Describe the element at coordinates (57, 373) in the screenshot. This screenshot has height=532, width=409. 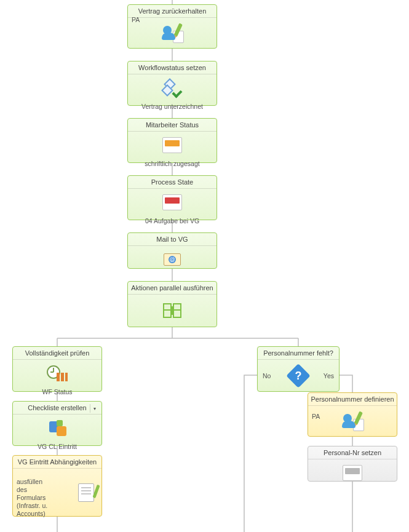
I see `clock-status-icon` at that location.